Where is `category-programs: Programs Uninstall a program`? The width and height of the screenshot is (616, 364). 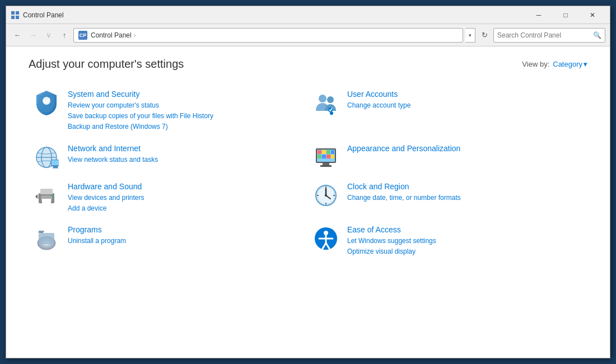 category-programs: Programs Uninstall a program is located at coordinates (168, 241).